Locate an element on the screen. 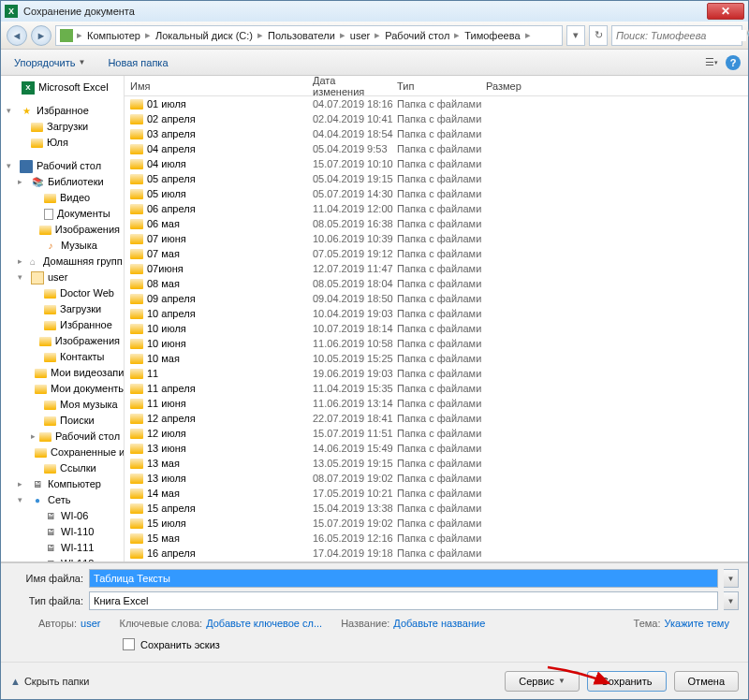  file-row: 10 апреля10.04.2019 19:03Папка с файлами is located at coordinates (436, 314).